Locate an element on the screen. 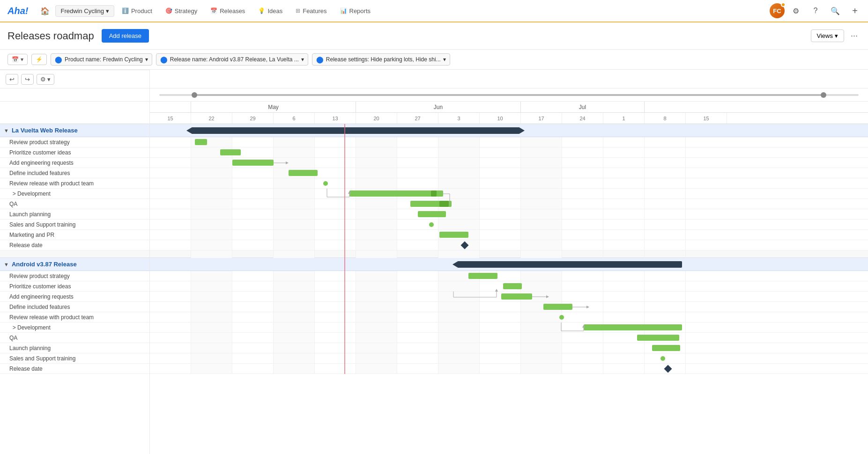  strategy-icon: 🎯 is located at coordinates (169, 11).